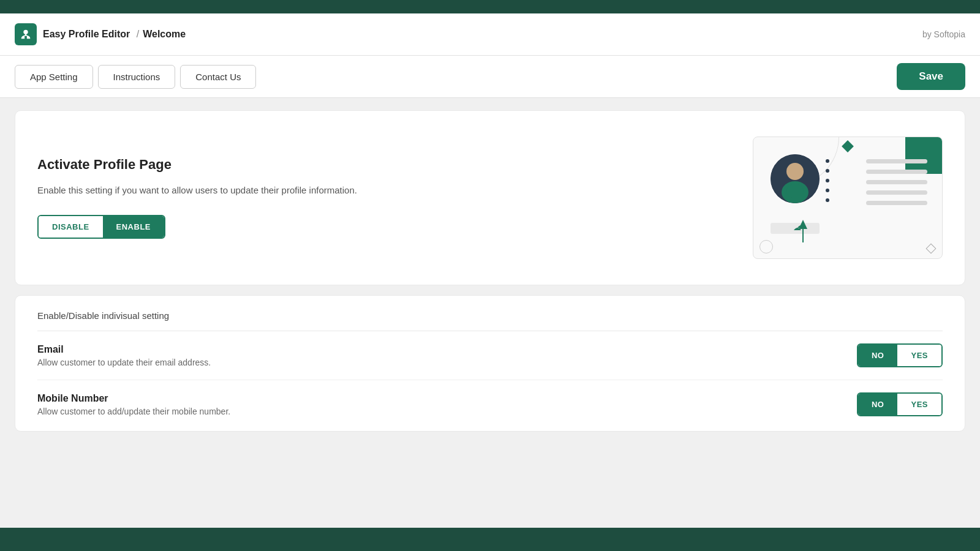 The height and width of the screenshot is (551, 980). What do you see at coordinates (374, 191) in the screenshot?
I see `activate-desc: Enable this setting if you want to allow…` at bounding box center [374, 191].